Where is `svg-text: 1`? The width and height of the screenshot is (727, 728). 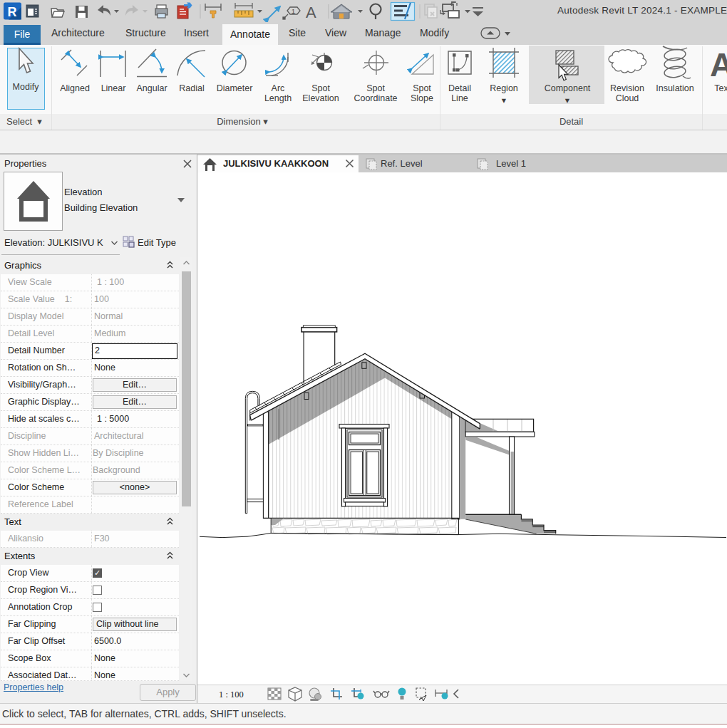 svg-text: 1 is located at coordinates (294, 11).